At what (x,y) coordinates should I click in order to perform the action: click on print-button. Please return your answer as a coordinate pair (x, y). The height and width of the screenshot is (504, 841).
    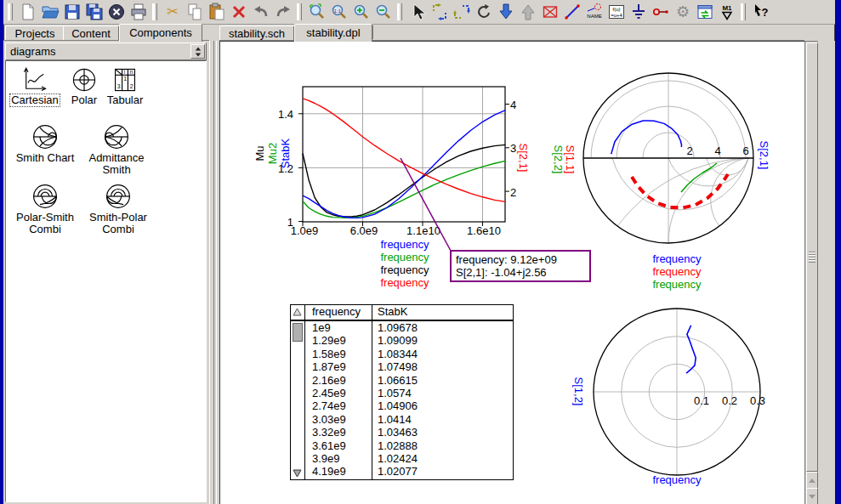
    Looking at the image, I should click on (139, 12).